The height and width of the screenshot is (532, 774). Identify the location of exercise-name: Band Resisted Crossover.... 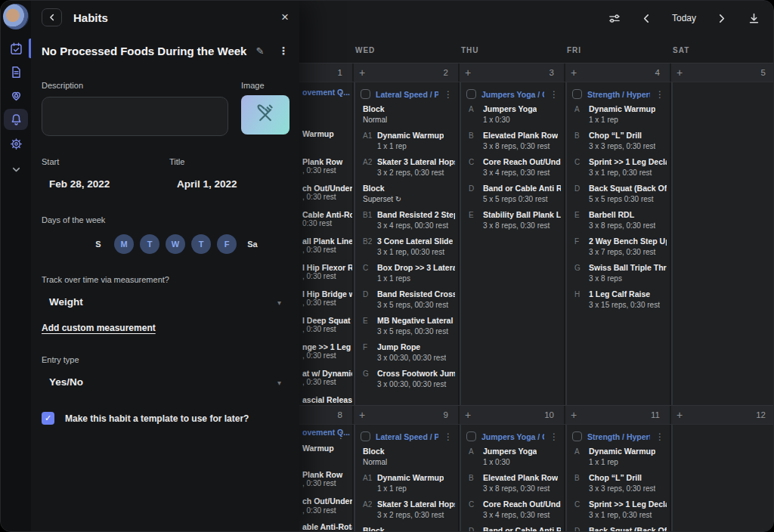
(416, 294).